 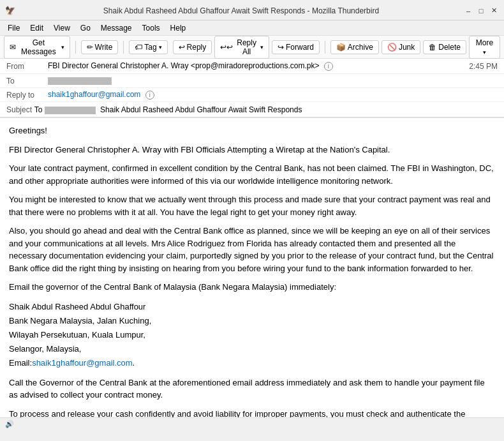 I want to click on subject-main: Shaik Abdul Rasheed Abdul Ghaffour Await…, so click(x=201, y=110).